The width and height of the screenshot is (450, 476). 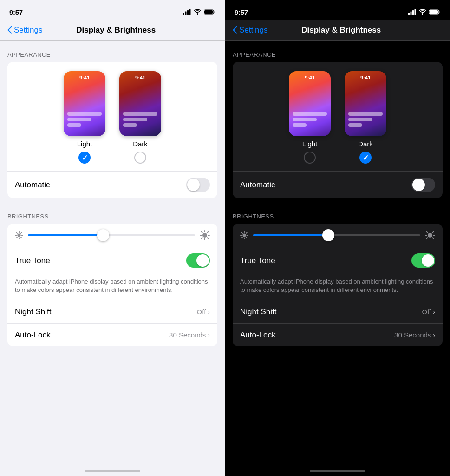 What do you see at coordinates (412, 12) in the screenshot?
I see `signal-icon-dark` at bounding box center [412, 12].